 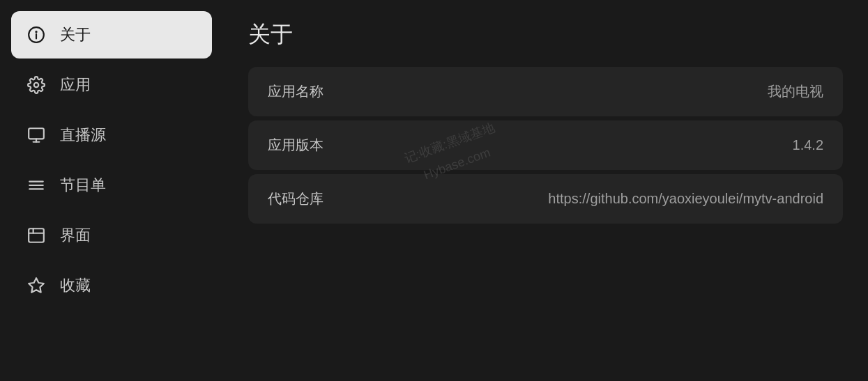 I want to click on card-value-1: 1.4.2, so click(x=808, y=145).